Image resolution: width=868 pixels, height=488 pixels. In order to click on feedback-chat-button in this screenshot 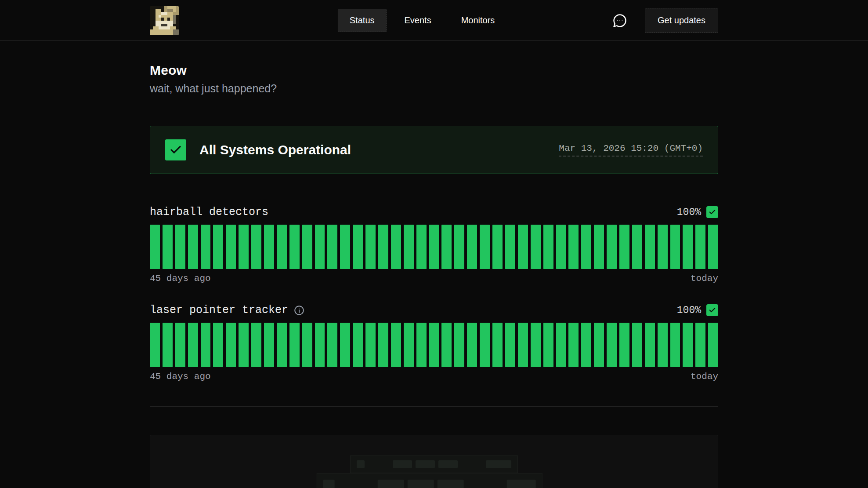, I will do `click(620, 21)`.